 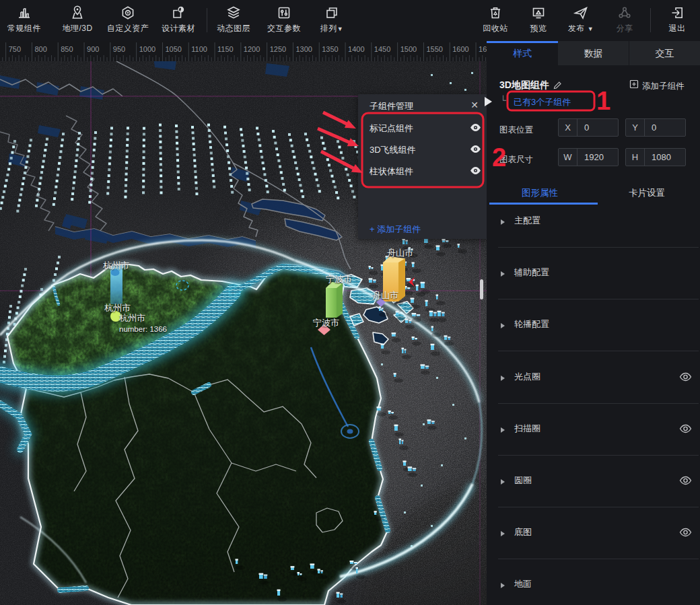 I want to click on svg-text: 850, so click(x=67, y=49).